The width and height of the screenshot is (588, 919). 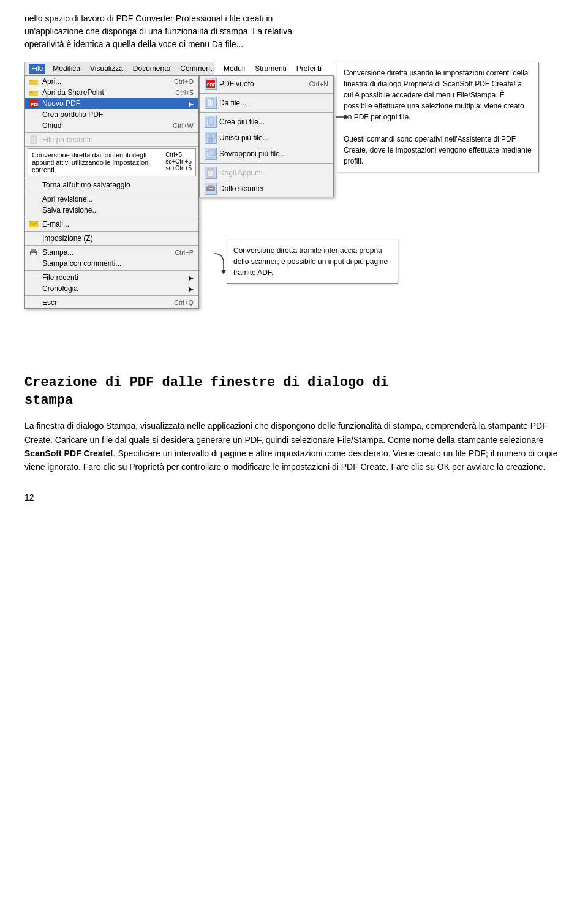 What do you see at coordinates (266, 138) in the screenshot?
I see `submenu-unisci-piu-file: Unisci più file...` at bounding box center [266, 138].